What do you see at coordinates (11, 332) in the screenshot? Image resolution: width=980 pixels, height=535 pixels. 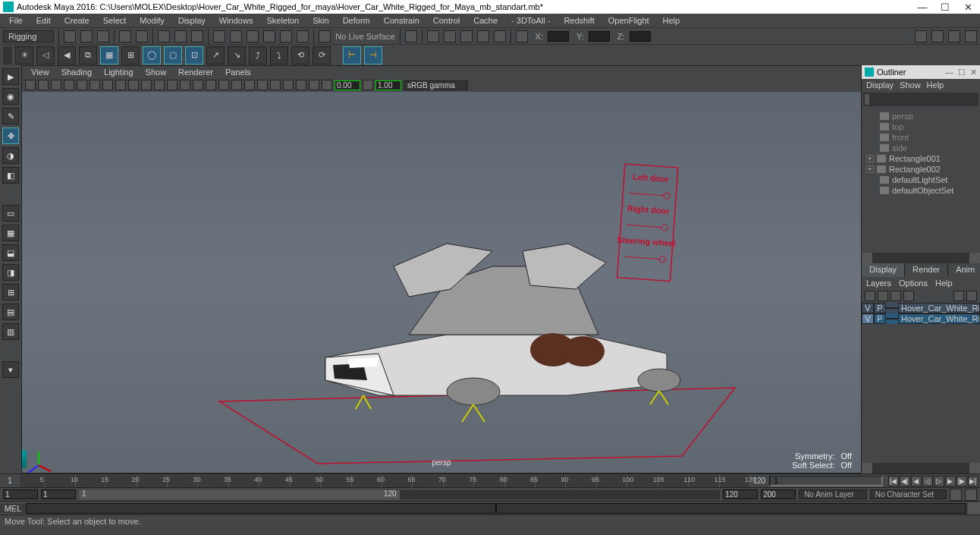 I see `layout-custom-b: ▥` at bounding box center [11, 332].